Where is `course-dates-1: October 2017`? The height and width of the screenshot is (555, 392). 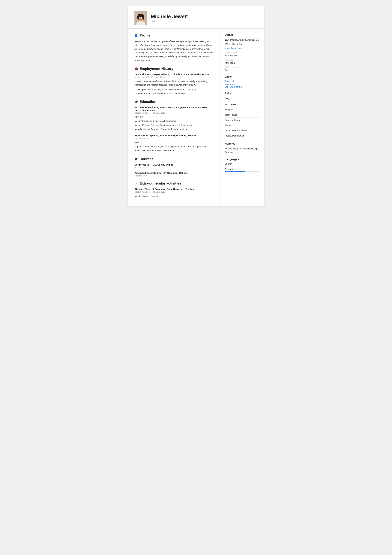
course-dates-1: October 2017 is located at coordinates (174, 176).